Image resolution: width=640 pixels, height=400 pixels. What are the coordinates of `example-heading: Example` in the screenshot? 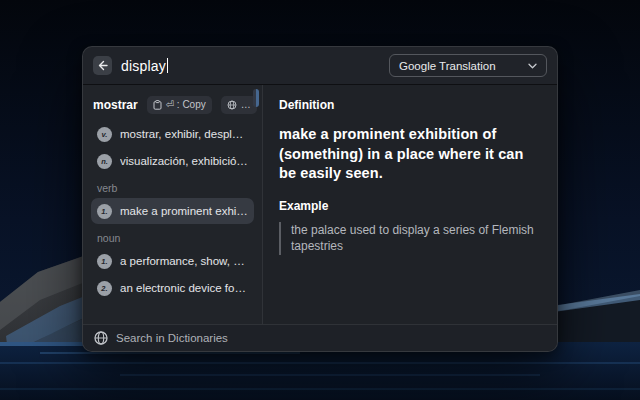 It's located at (410, 206).